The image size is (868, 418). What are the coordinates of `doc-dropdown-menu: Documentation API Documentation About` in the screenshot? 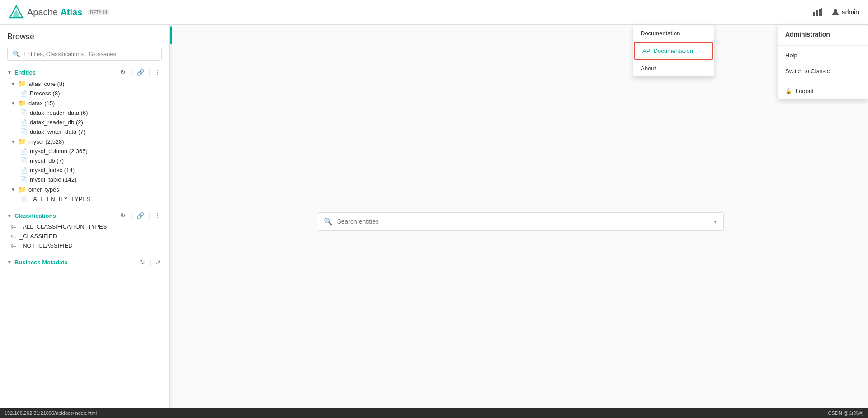 It's located at (674, 51).